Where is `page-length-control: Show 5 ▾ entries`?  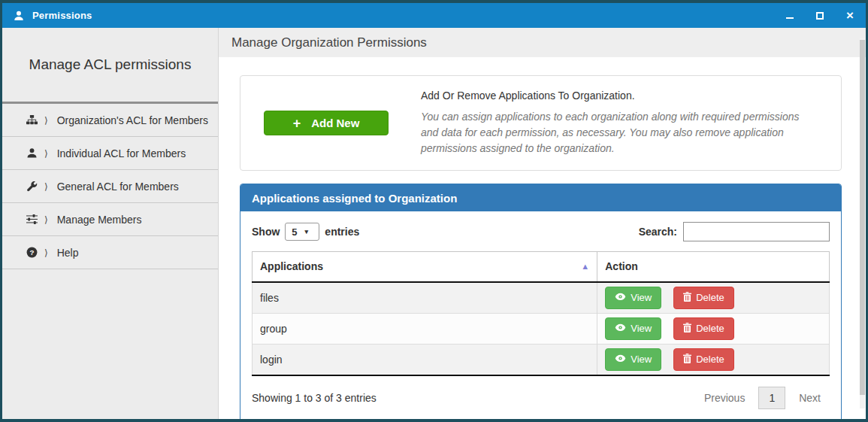
page-length-control: Show 5 ▾ entries is located at coordinates (305, 232).